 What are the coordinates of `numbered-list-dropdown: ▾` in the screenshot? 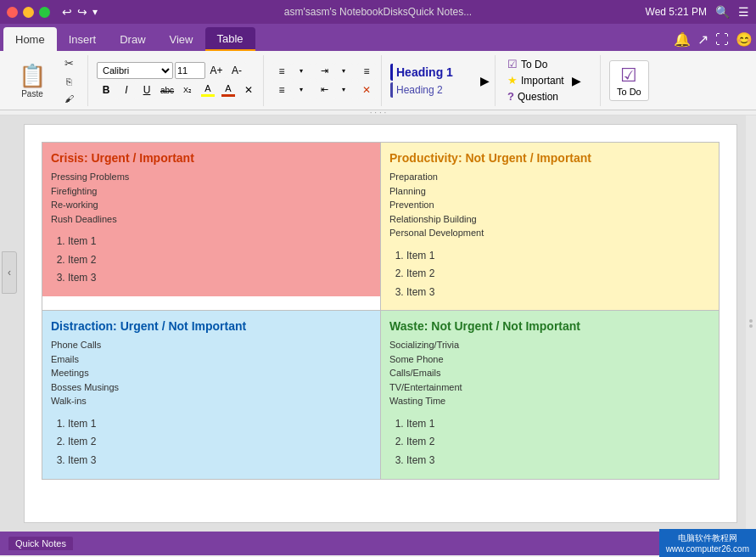 It's located at (301, 90).